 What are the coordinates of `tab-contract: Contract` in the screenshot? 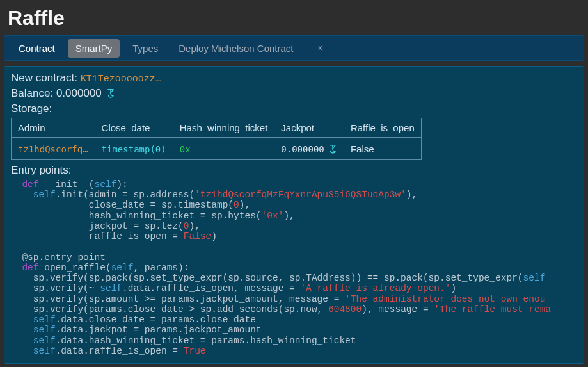 It's located at (37, 49).